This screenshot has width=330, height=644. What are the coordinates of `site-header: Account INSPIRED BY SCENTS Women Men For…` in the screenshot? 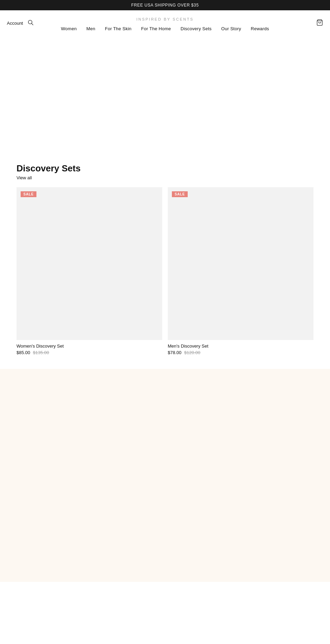 It's located at (165, 23).